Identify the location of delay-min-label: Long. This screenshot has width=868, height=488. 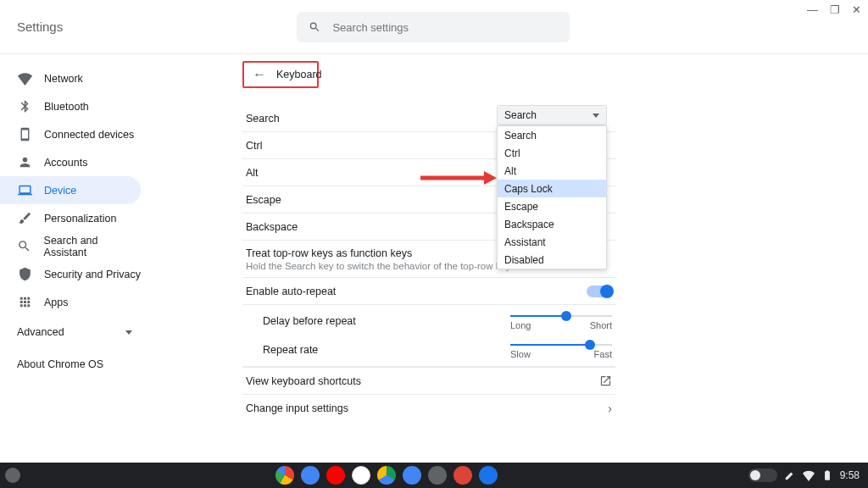
(520, 325).